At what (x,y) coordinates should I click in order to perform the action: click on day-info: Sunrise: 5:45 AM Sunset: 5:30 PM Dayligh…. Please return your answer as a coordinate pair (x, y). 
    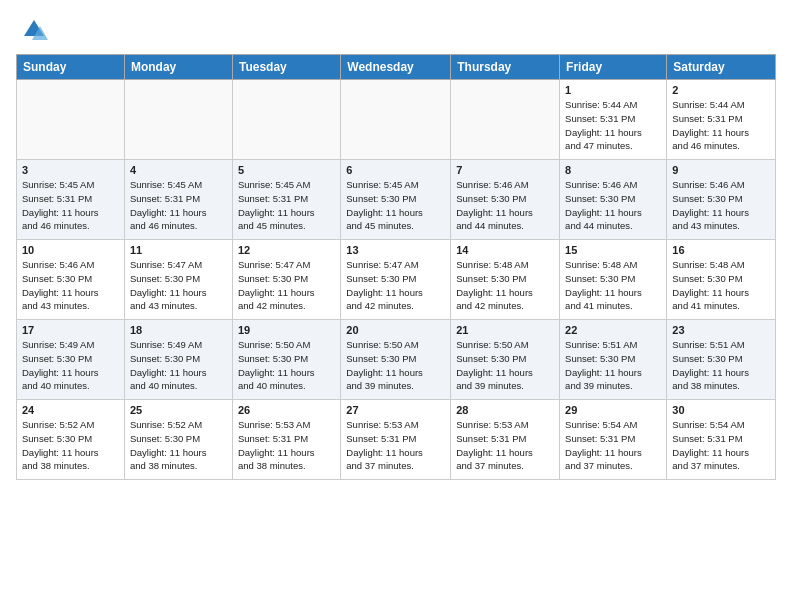
    Looking at the image, I should click on (396, 206).